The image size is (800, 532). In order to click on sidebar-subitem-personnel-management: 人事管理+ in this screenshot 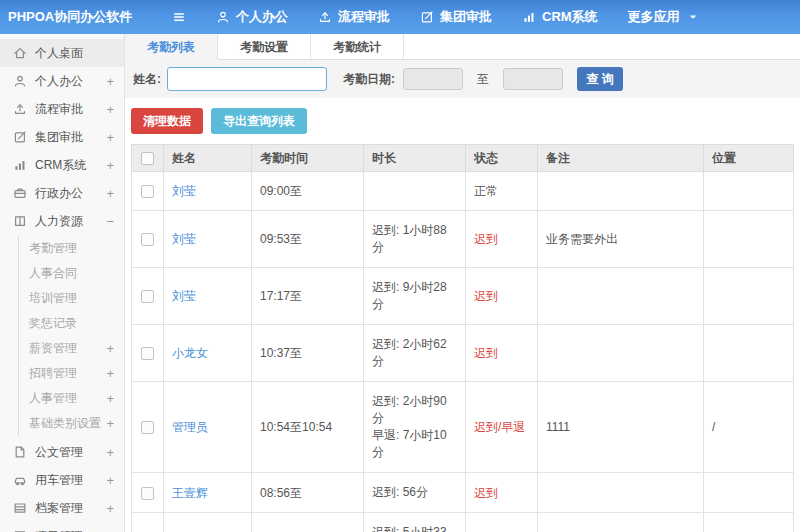, I will do `click(72, 398)`.